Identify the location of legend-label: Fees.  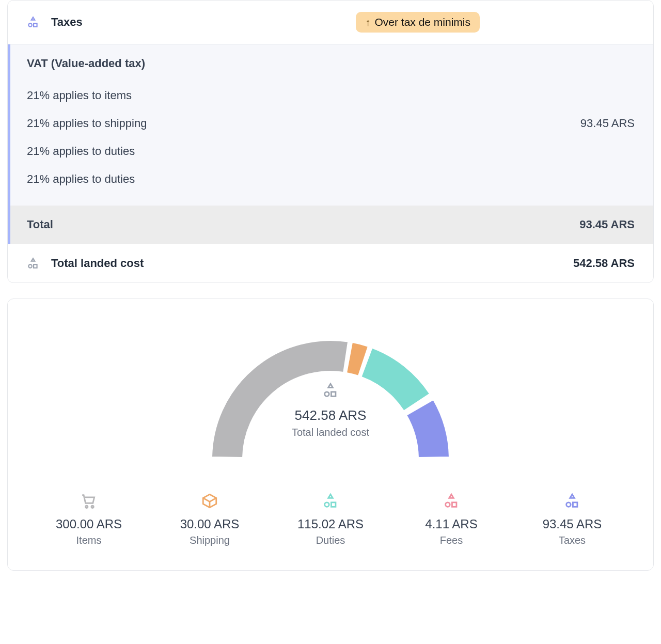
(451, 540).